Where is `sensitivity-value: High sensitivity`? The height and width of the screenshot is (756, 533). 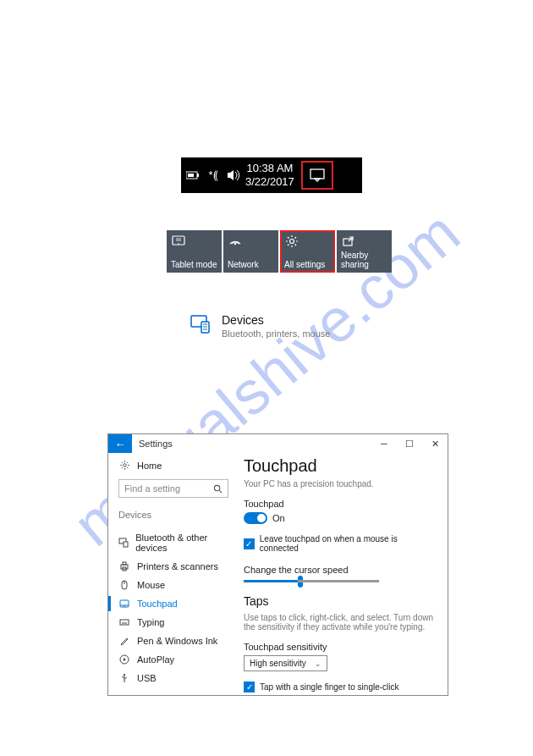 sensitivity-value: High sensitivity is located at coordinates (277, 664).